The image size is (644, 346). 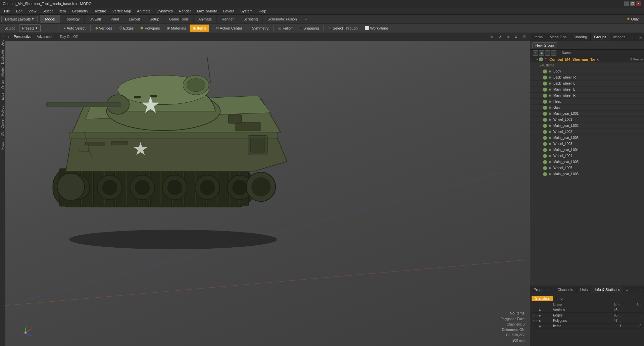 What do you see at coordinates (492, 37) in the screenshot?
I see `viewport-grid-icon: ⊞` at bounding box center [492, 37].